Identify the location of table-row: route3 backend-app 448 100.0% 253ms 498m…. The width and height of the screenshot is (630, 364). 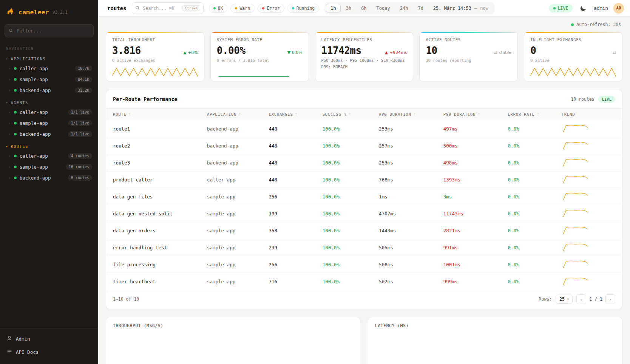
(364, 163).